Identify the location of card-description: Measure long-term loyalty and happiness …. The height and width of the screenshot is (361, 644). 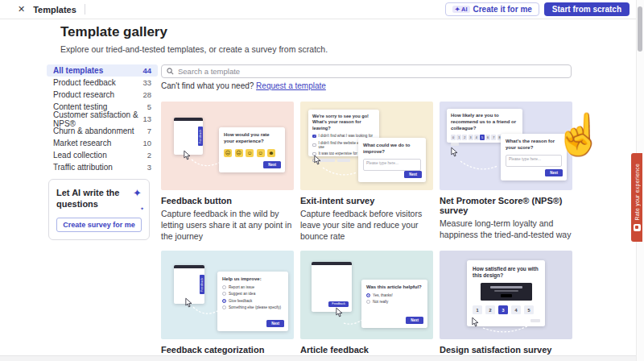
(506, 229).